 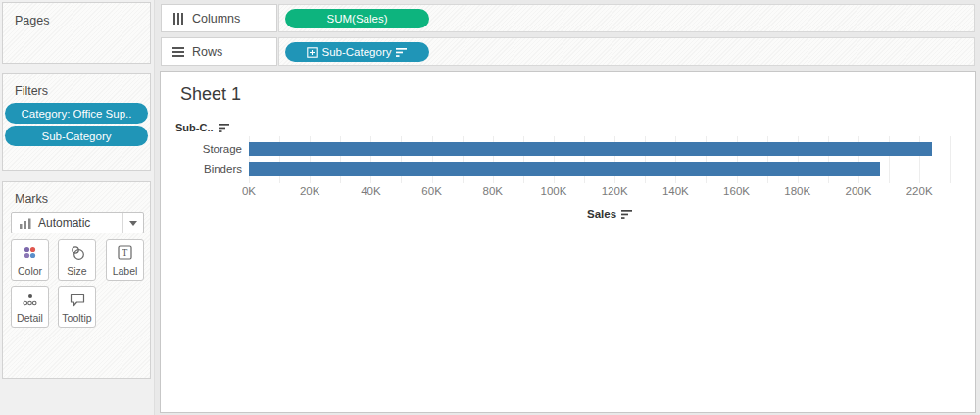 What do you see at coordinates (590, 149) in the screenshot?
I see `bar-storage` at bounding box center [590, 149].